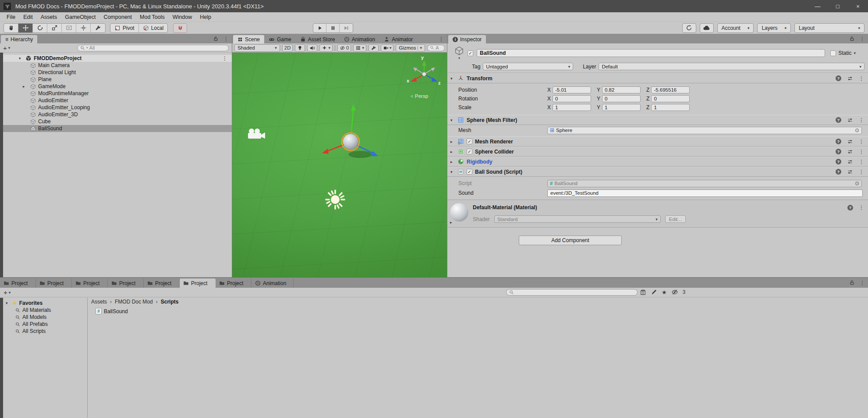 This screenshot has width=868, height=418. What do you see at coordinates (69, 28) in the screenshot?
I see `rect-tool-button` at bounding box center [69, 28].